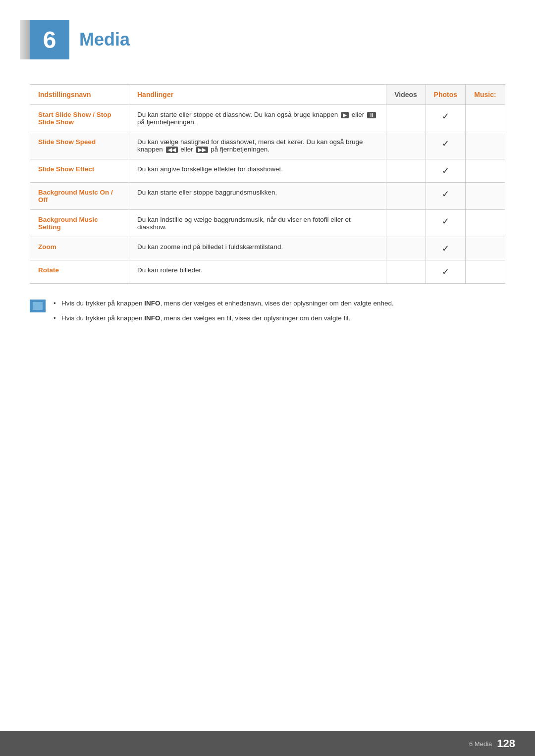 This screenshot has width=535, height=756. What do you see at coordinates (268, 119) in the screenshot?
I see `table-row: Start Slide Show / Stop Slide ShowDu kan…` at bounding box center [268, 119].